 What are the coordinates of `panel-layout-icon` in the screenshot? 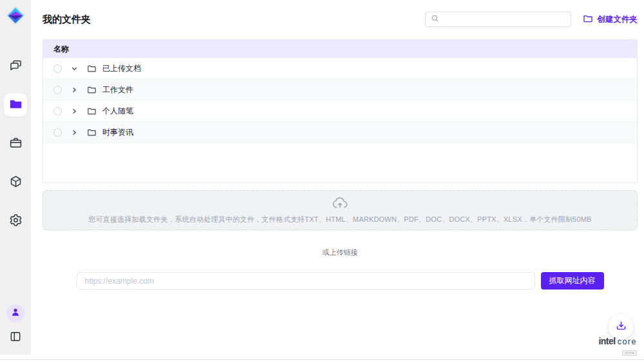 It's located at (15, 339).